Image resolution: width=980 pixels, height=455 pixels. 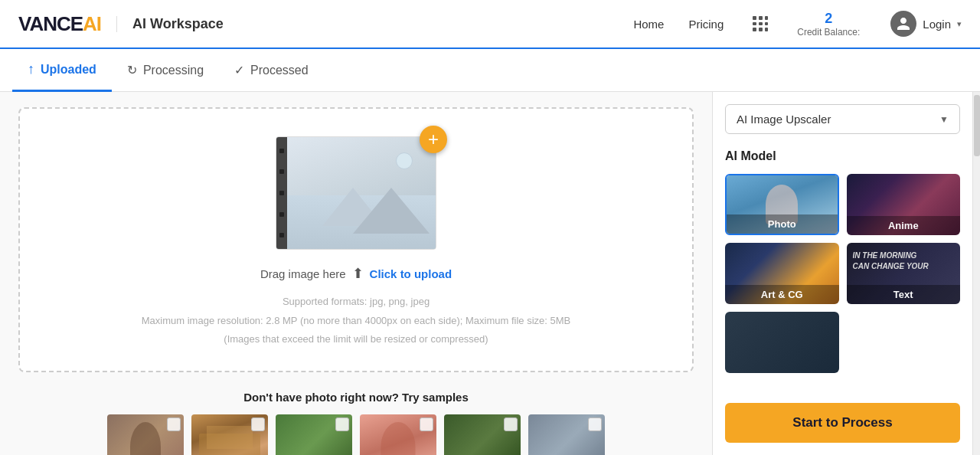 I want to click on samples-grid, so click(x=356, y=435).